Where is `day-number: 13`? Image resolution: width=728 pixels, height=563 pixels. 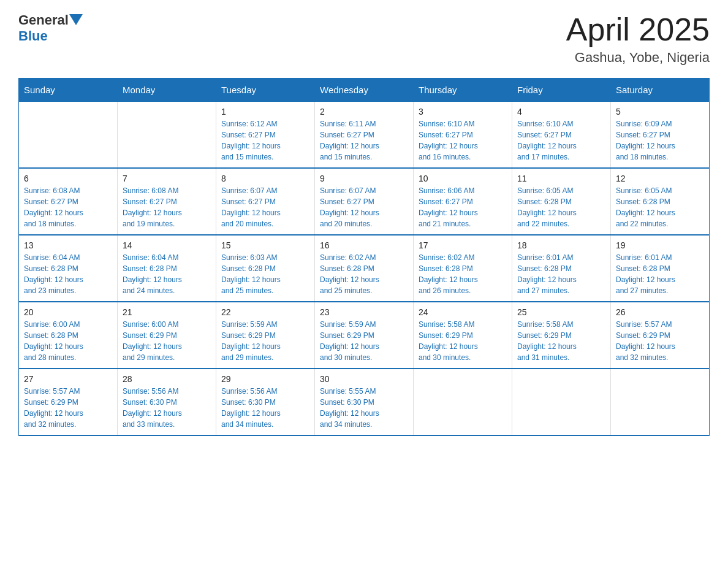
day-number: 13 is located at coordinates (68, 245).